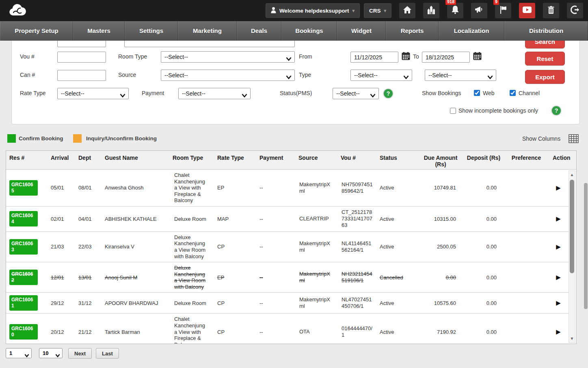  I want to click on status-cell: Active, so click(398, 219).